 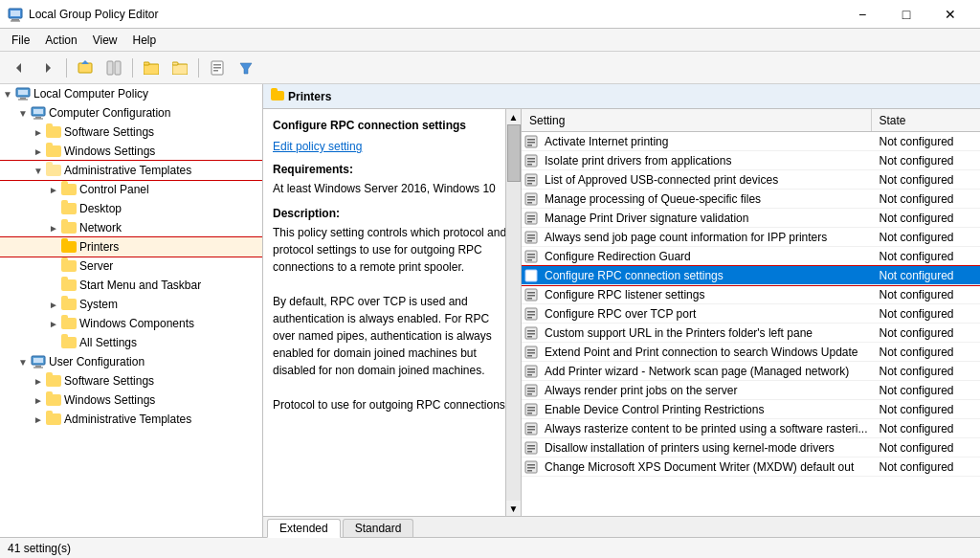 What do you see at coordinates (99, 304) in the screenshot?
I see `tree-label-system: System` at bounding box center [99, 304].